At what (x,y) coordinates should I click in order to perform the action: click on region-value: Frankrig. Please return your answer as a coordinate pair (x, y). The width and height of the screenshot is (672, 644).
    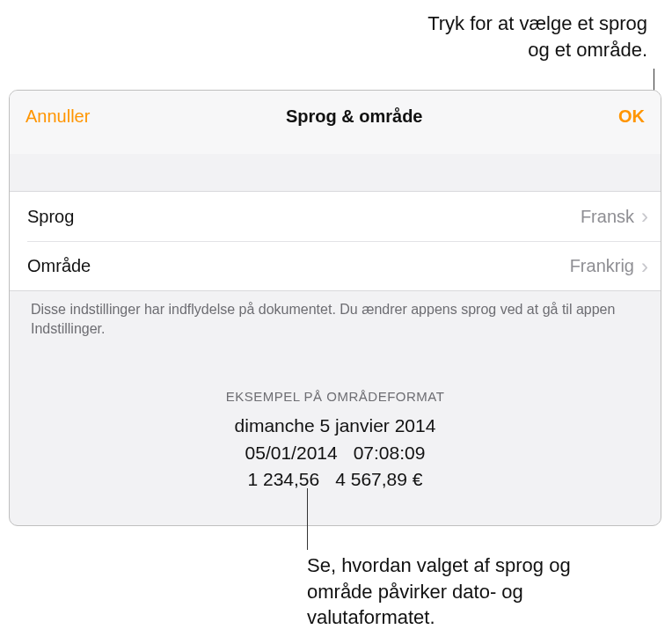
    Looking at the image, I should click on (602, 266).